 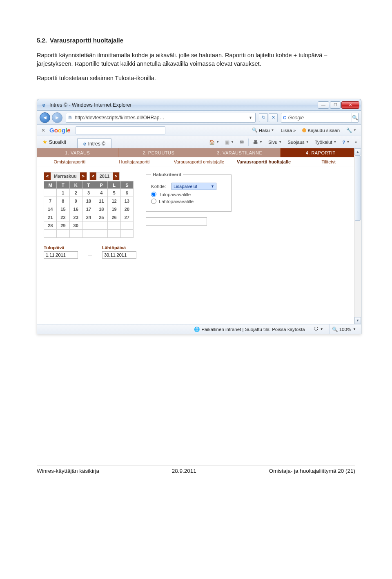 What do you see at coordinates (154, 201) in the screenshot?
I see `radio-lahtopaiva` at bounding box center [154, 201].